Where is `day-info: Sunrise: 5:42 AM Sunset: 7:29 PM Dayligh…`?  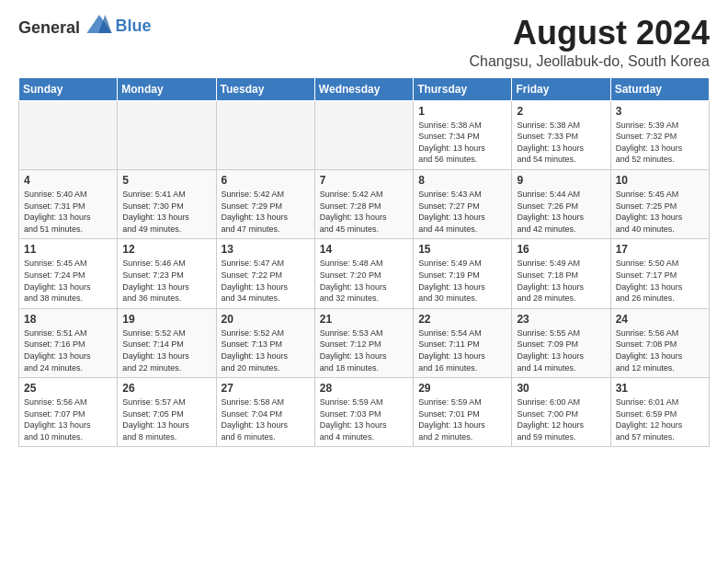
day-info: Sunrise: 5:42 AM Sunset: 7:29 PM Dayligh… is located at coordinates (266, 212).